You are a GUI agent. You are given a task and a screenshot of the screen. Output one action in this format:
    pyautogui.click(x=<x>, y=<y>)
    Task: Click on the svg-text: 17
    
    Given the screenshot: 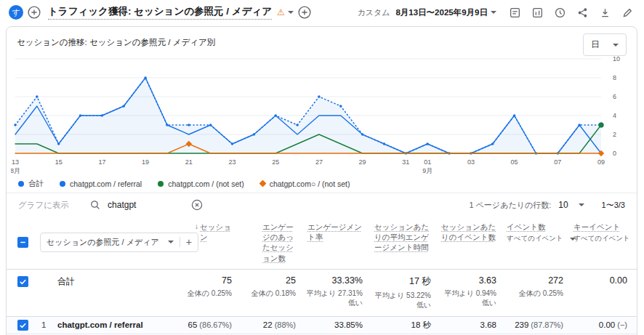 What is the action you would take?
    pyautogui.click(x=102, y=162)
    